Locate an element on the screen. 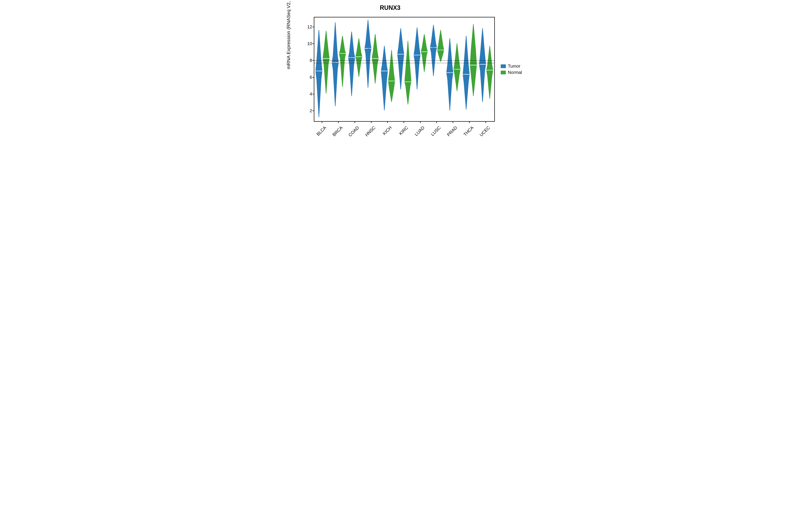 The image size is (812, 507). y-tick-label: 8 is located at coordinates (309, 60).